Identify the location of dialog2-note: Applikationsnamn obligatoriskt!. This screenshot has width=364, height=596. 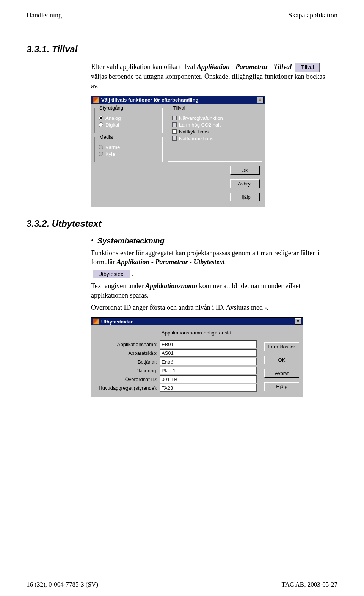
(197, 334).